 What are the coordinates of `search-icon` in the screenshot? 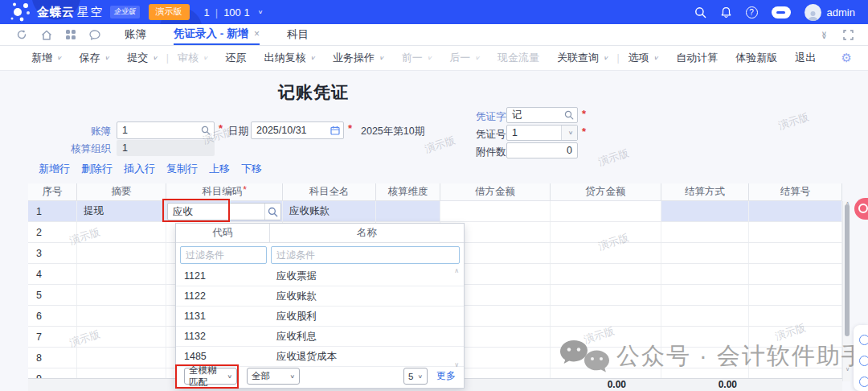 It's located at (701, 13).